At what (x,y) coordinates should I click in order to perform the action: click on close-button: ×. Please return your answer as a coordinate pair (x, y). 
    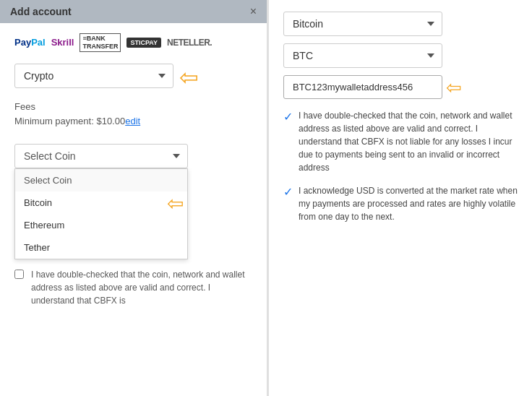
    Looking at the image, I should click on (253, 12).